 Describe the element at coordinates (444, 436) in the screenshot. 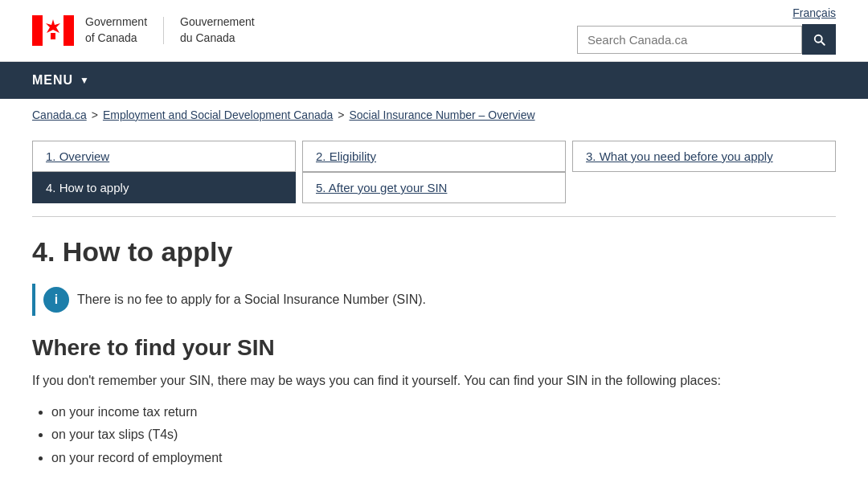

I see `list-item: on your tax slips (T4s)` at that location.